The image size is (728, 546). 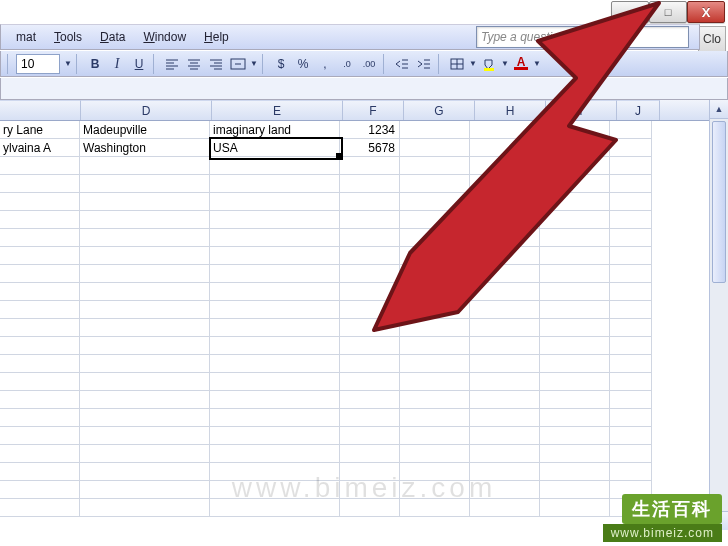 What do you see at coordinates (402, 64) in the screenshot?
I see `decrease-indent-button` at bounding box center [402, 64].